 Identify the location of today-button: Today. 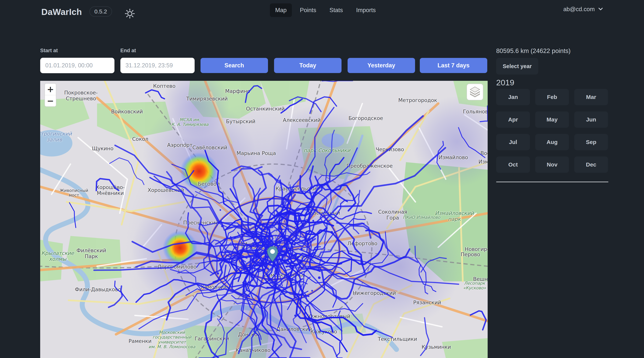
(308, 65).